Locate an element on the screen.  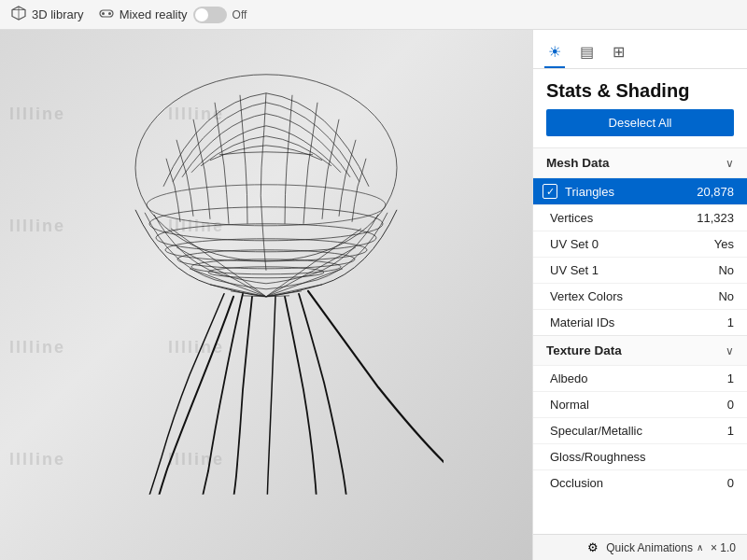
uvset1-label: UV Set 1 is located at coordinates (634, 271).